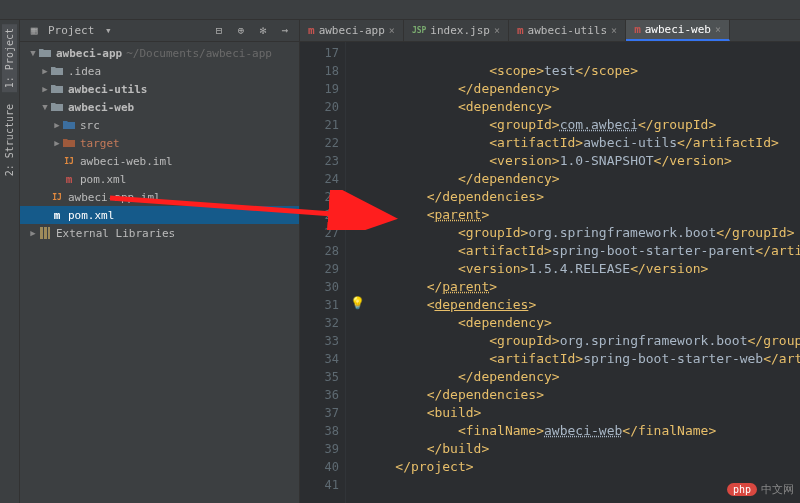 The height and width of the screenshot is (503, 800). What do you see at coordinates (160, 179) in the screenshot?
I see `tree-item-web-pom: m pom.xml` at bounding box center [160, 179].